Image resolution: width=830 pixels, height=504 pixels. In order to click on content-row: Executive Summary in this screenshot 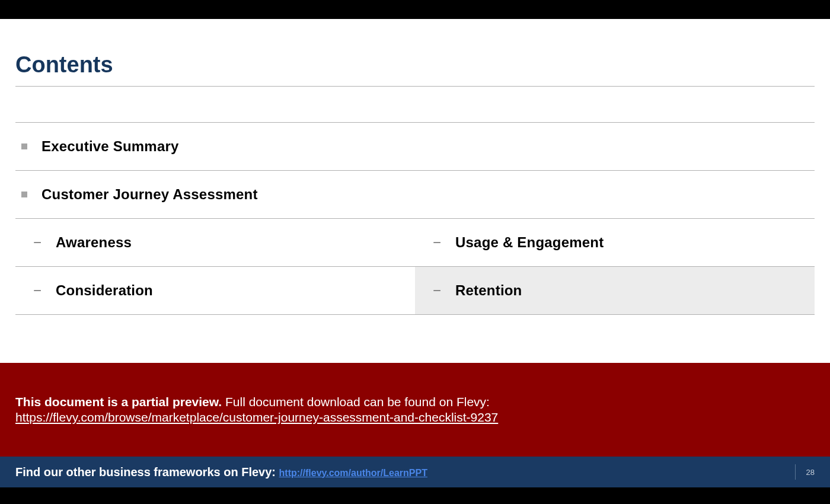, I will do `click(415, 146)`.